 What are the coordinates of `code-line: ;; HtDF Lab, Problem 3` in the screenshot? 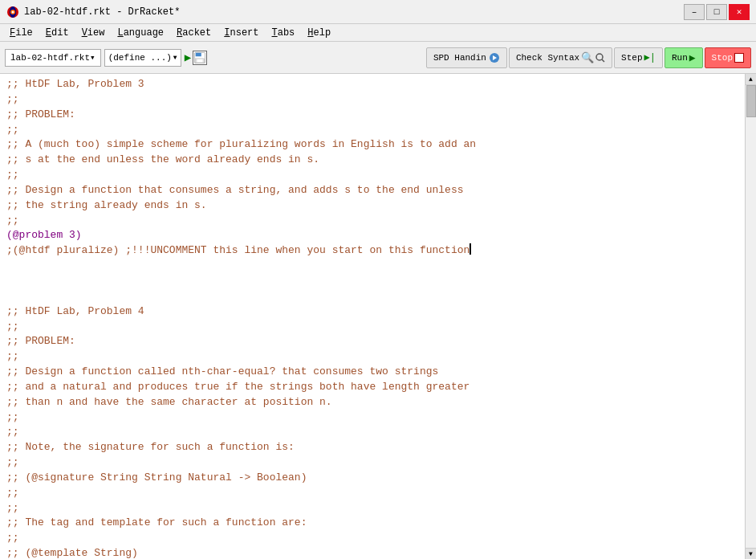 It's located at (372, 85).